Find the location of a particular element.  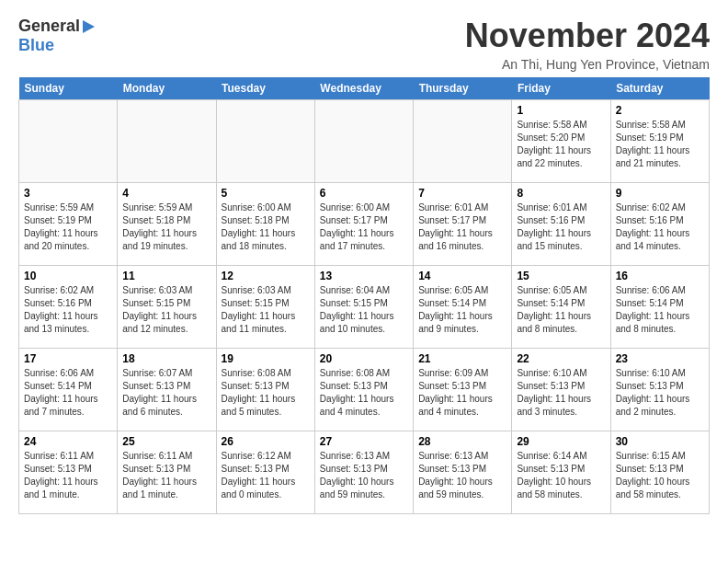

day-info: Sunrise: 6:04 AM Sunset: 5:15 PM Dayligh… is located at coordinates (364, 310).